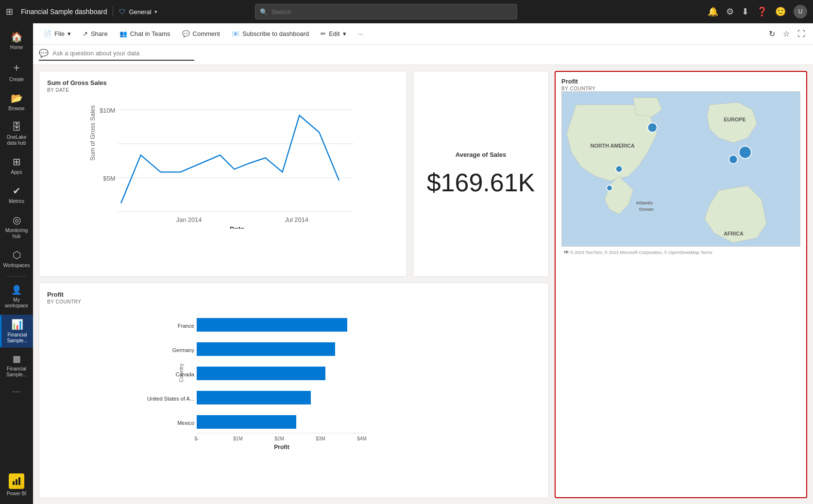  What do you see at coordinates (758, 12) in the screenshot?
I see `topbar-actions: 🔔 ⚙ ⬇ ❓ 🙂 U` at bounding box center [758, 12].